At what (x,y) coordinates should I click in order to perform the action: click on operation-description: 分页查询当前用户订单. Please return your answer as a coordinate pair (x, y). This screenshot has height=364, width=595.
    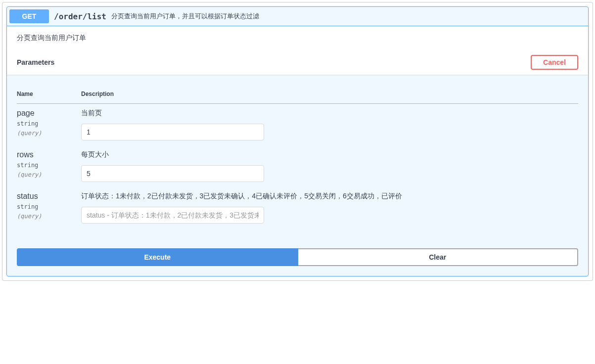
    Looking at the image, I should click on (298, 38).